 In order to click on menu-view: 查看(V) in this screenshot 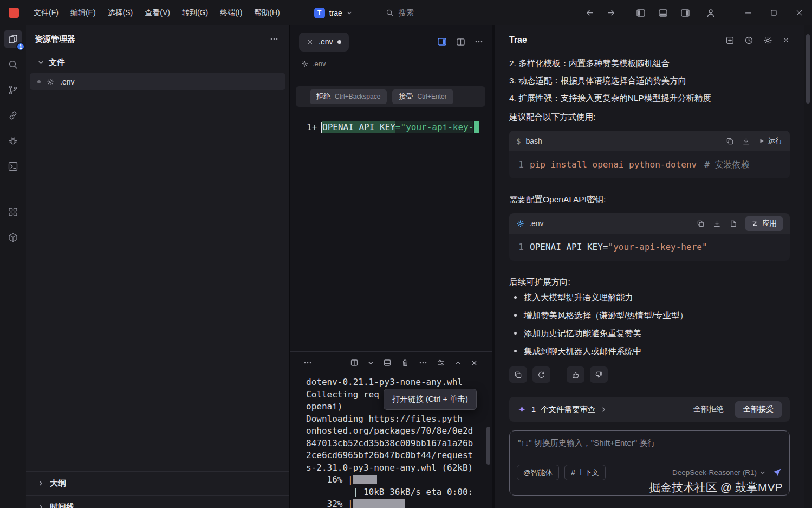, I will do `click(157, 13)`.